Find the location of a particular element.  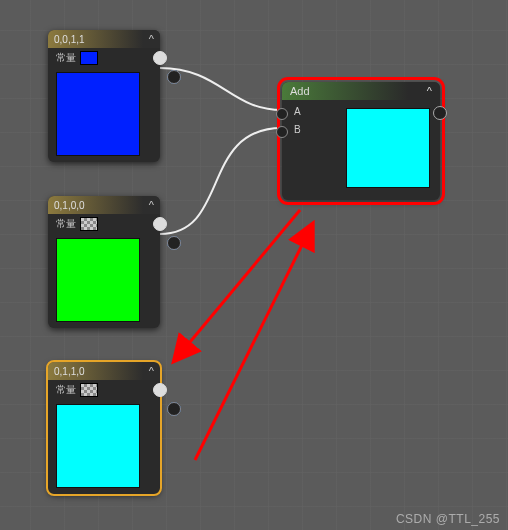

constant-node-3: 0,1,1,0 ^ 常量 is located at coordinates (104, 428).